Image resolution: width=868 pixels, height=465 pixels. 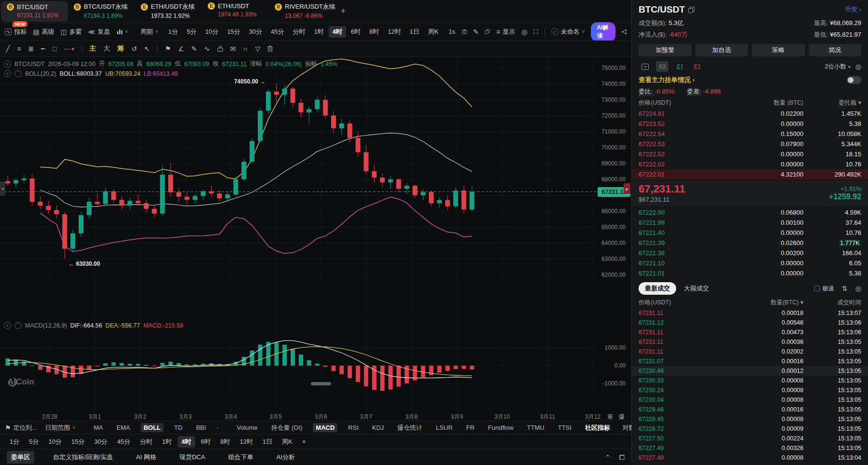 What do you see at coordinates (100, 442) in the screenshot?
I see `tf-30分: 30分` at bounding box center [100, 442].